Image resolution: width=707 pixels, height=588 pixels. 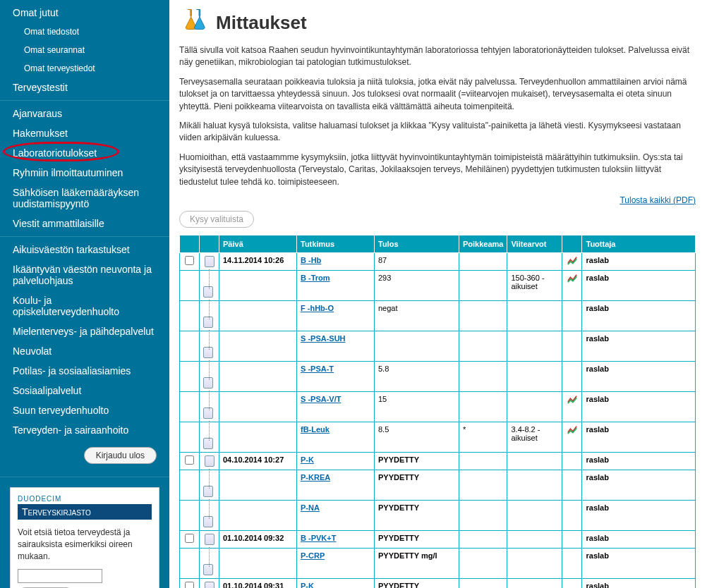 I want to click on health-library-search-input, so click(x=60, y=576).